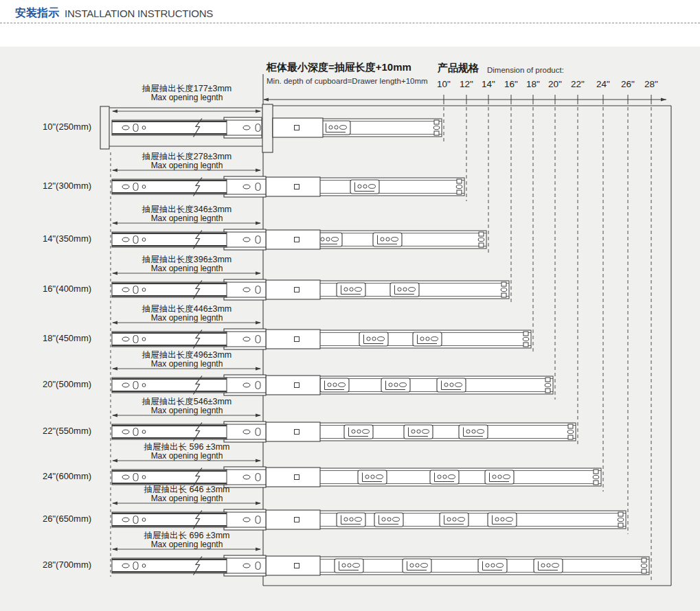 The image size is (700, 611). Describe the element at coordinates (74, 185) in the screenshot. I see `row-label-12in: 12"(300mm)` at that location.